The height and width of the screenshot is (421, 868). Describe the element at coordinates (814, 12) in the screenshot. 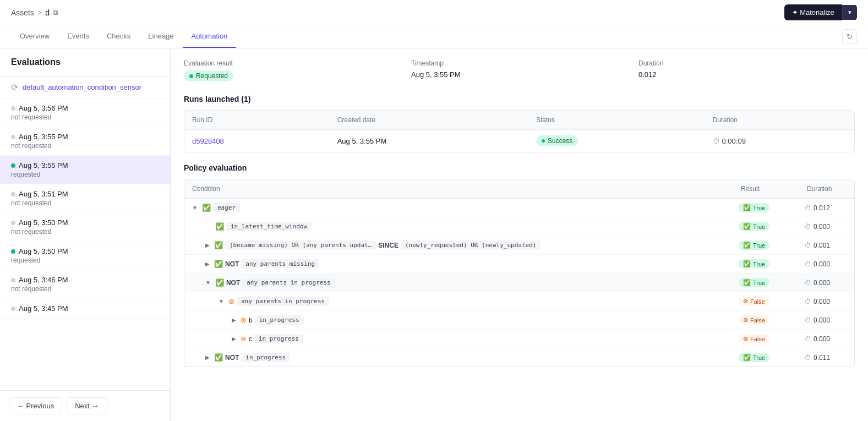

I see `materialize-main-btn: ✦ Materialize` at that location.